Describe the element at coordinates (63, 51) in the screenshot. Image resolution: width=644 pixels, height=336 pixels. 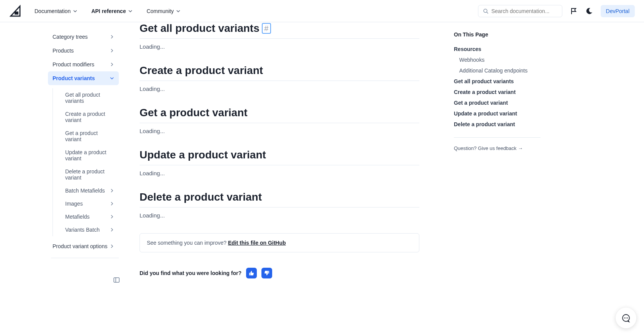
I see `sidebar-item-label: Products` at that location.